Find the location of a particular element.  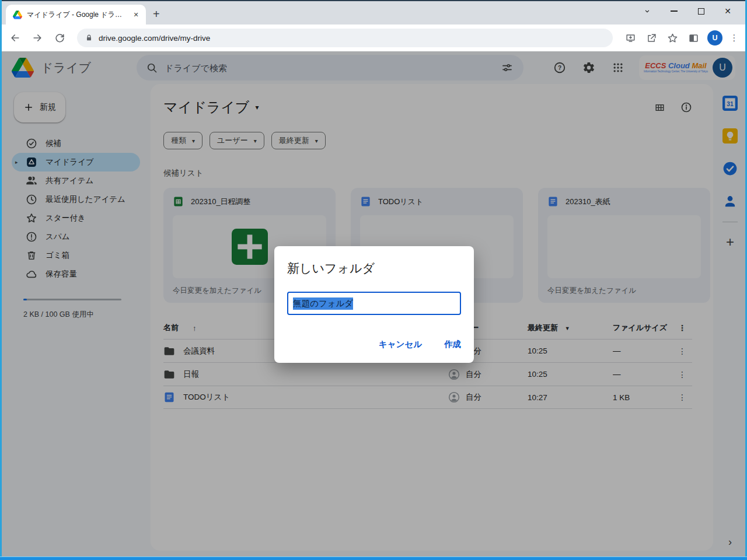

window-minimize-button is located at coordinates (674, 11).